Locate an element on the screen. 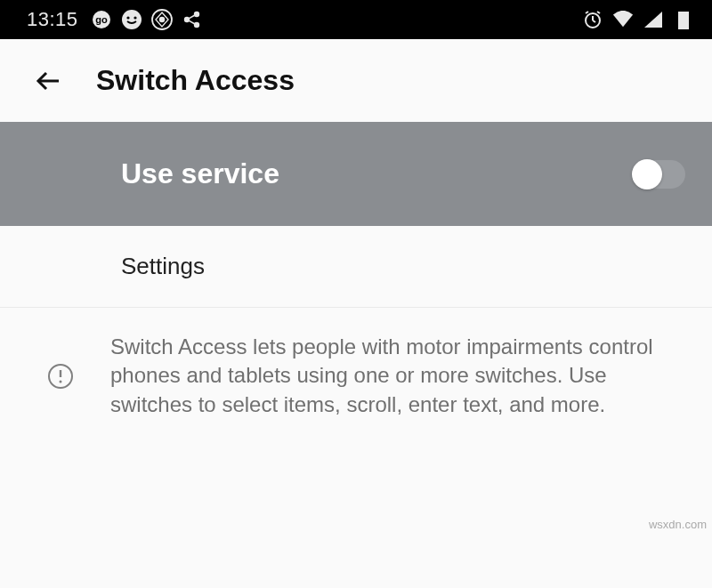  use-service-label: Use service is located at coordinates (200, 174).